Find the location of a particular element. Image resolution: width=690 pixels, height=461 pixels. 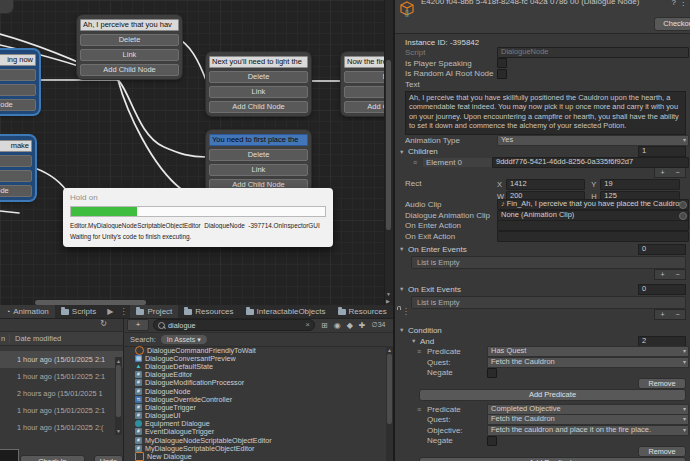

dialogue-node-player-2: make Delete Link Add Child Node is located at coordinates (18, 168).